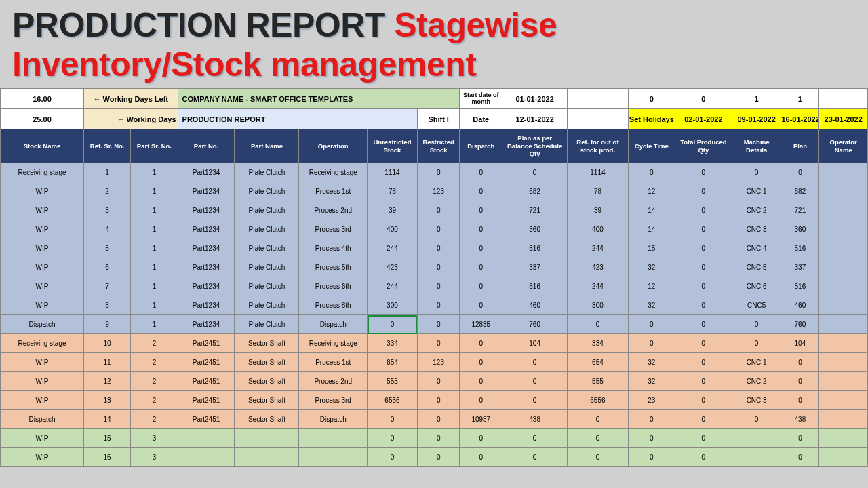 This screenshot has width=868, height=488. I want to click on cell: 760, so click(535, 325).